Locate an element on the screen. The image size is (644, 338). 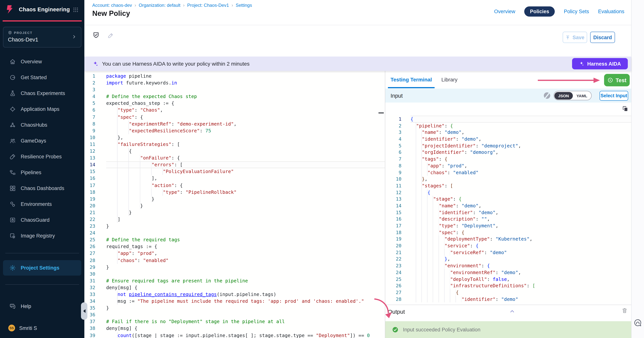
sidebar-item-chaoshubs: ChaosHubs is located at coordinates (42, 125).